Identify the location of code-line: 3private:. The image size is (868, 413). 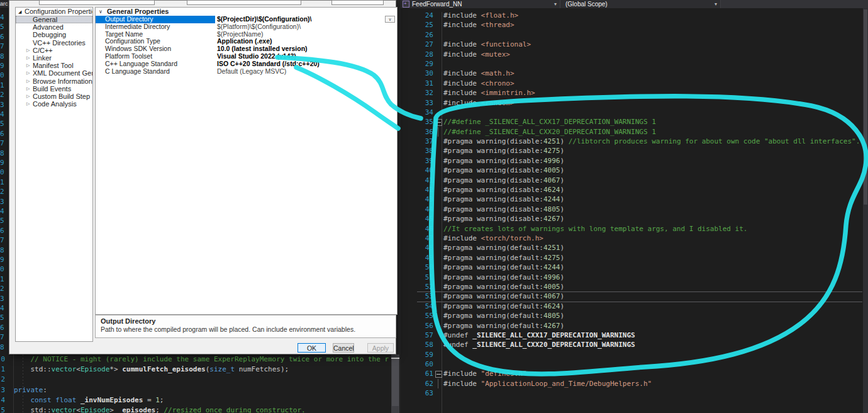
(200, 390).